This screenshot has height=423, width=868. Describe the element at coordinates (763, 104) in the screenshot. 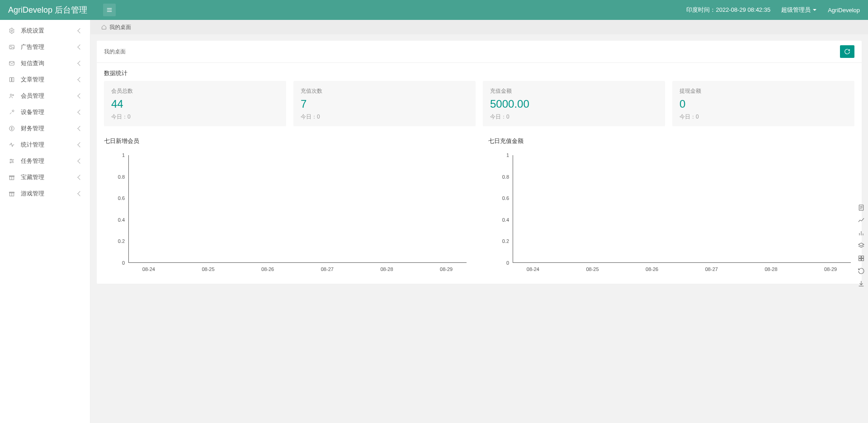

I see `stat-value: 0` at that location.